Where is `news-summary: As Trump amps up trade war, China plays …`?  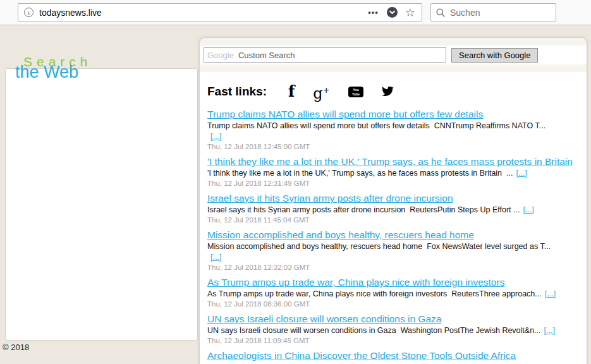
news-summary: As Trump amps up trade war, China plays … is located at coordinates (374, 294).